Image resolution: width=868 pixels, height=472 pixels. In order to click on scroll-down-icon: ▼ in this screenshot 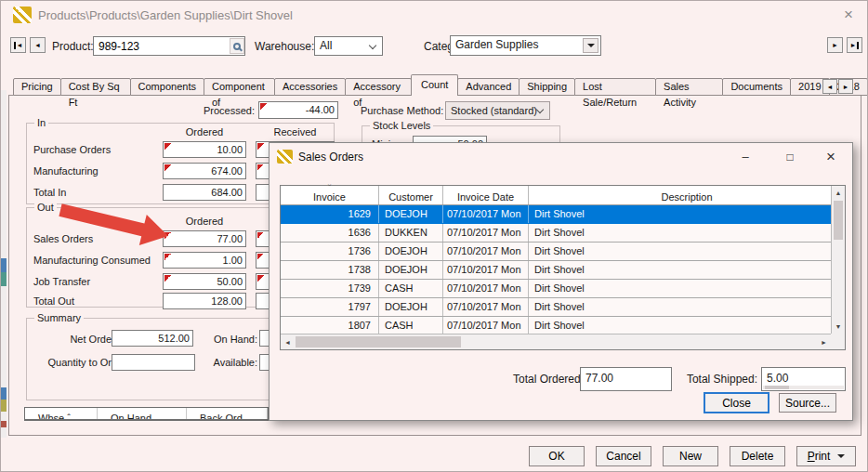, I will do `click(838, 327)`.